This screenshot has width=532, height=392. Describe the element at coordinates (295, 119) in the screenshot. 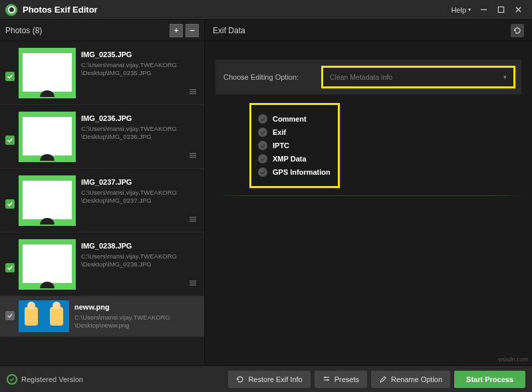

I see `option-comment: Comment` at that location.